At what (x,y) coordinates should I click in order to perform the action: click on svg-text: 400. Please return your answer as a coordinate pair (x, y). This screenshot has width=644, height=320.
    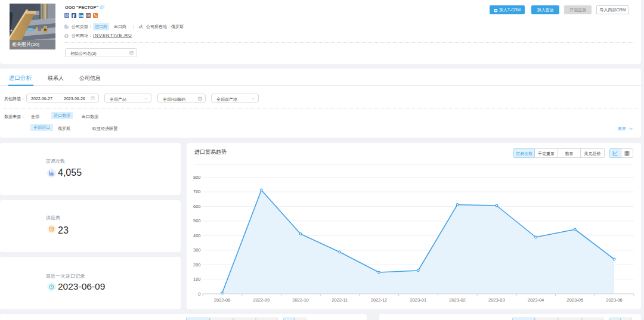
    Looking at the image, I should click on (197, 236).